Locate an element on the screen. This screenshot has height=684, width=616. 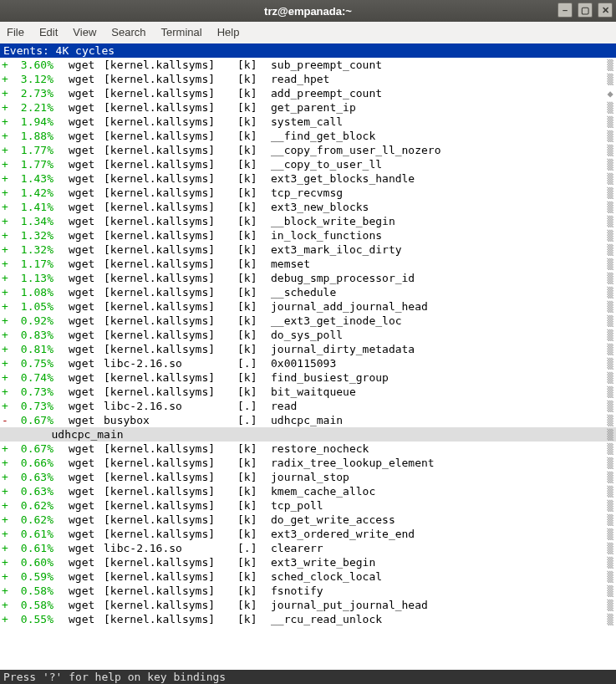
perf-row: +1.77%wget[kernel.kallsyms][k]__copy_to_… is located at coordinates (308, 164).